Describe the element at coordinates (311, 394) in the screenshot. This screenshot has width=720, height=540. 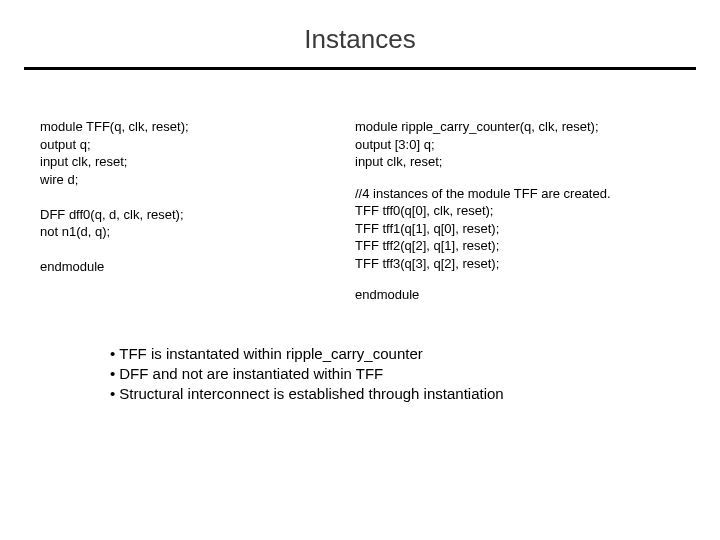
I see `bullet-text: Structural interconnect is established t…` at that location.